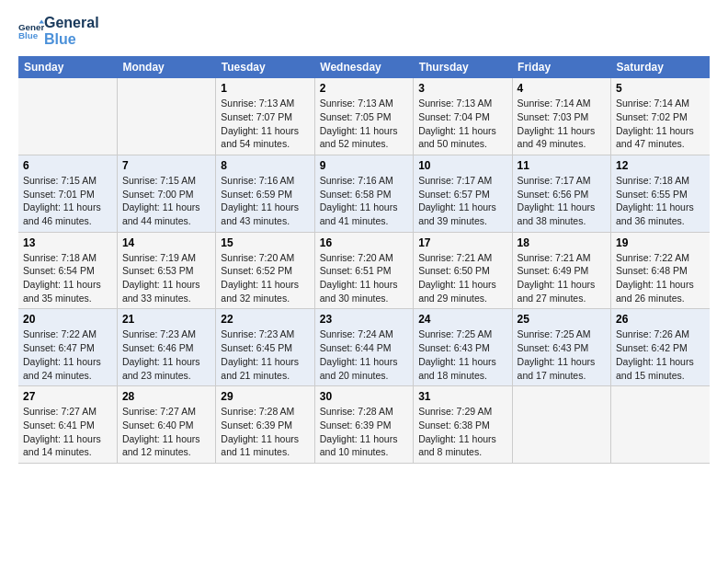 Image resolution: width=728 pixels, height=563 pixels. Describe the element at coordinates (68, 396) in the screenshot. I see `day-number: 27` at that location.